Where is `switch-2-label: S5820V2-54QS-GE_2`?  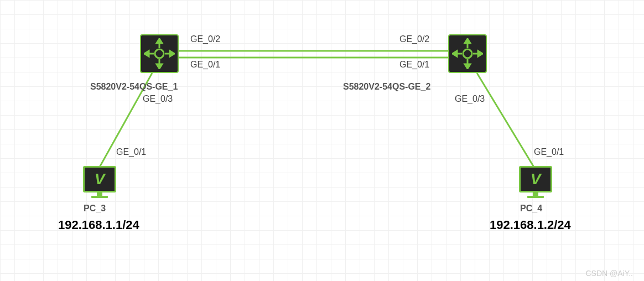
switch-2-label: S5820V2-54QS-GE_2 is located at coordinates (387, 87).